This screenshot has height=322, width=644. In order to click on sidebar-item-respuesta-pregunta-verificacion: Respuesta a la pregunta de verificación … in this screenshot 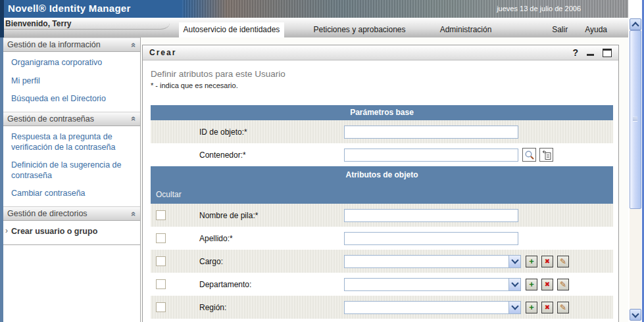, I will do `click(72, 142)`.